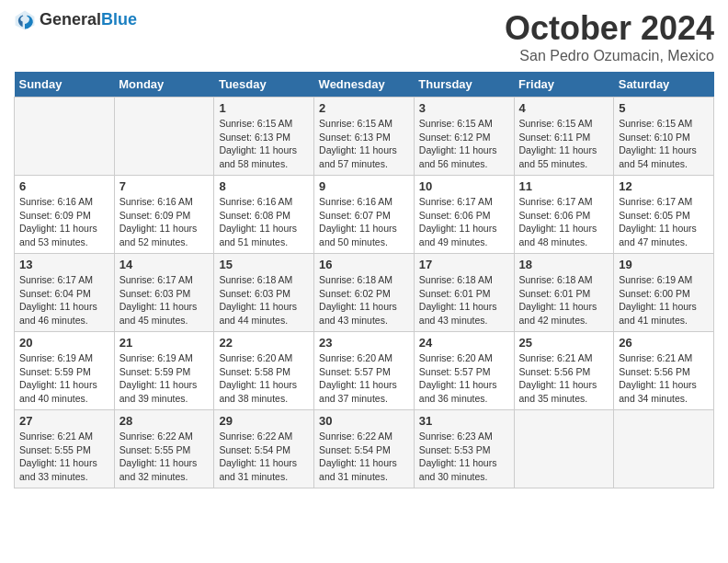 Image resolution: width=728 pixels, height=563 pixels. What do you see at coordinates (464, 265) in the screenshot?
I see `day-number: 17` at bounding box center [464, 265].